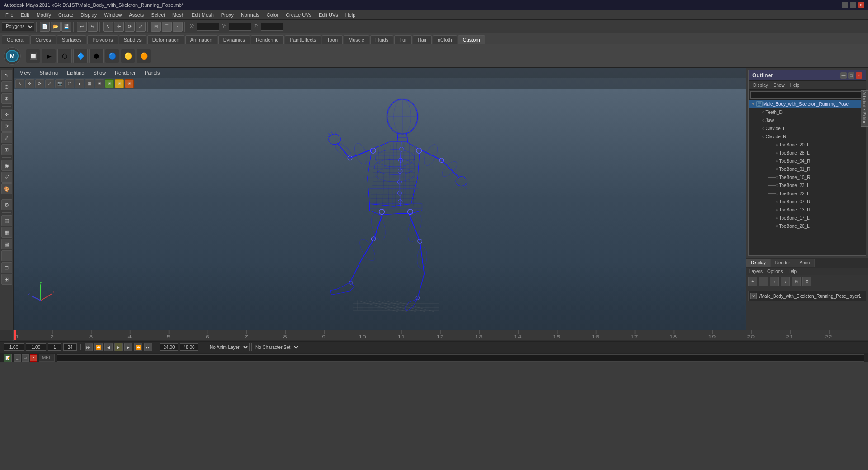  I want to click on menu-select: Select, so click(158, 15).